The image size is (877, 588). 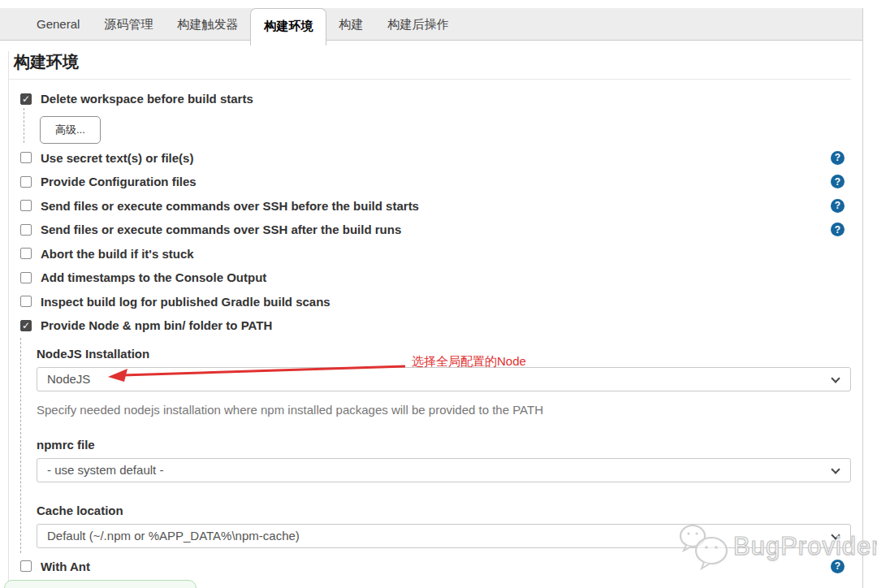 I want to click on option-row-timestamps: Add timestamps to the Console Output, so click(x=430, y=278).